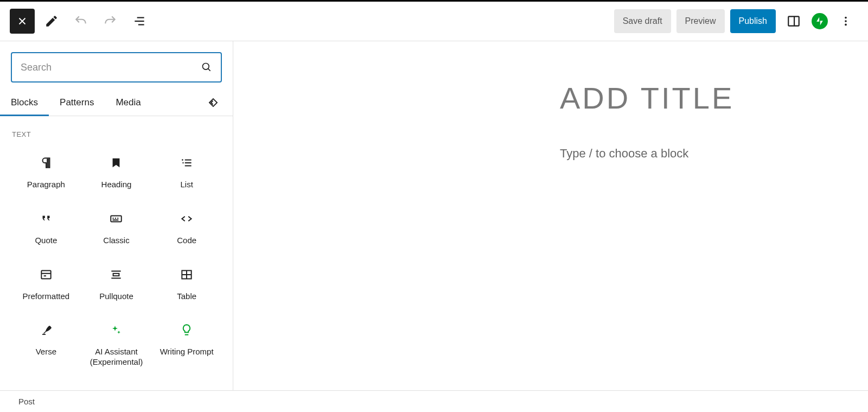 This screenshot has width=868, height=412. What do you see at coordinates (116, 259) in the screenshot?
I see `block-grid: ParagraphHeadingListQuoteClassicCodePref…` at bounding box center [116, 259].